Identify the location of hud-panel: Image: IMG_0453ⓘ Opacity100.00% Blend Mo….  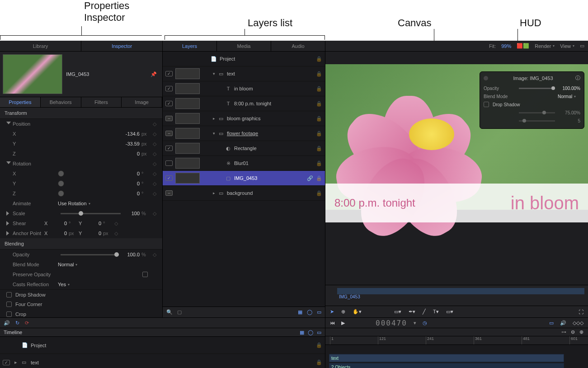
(532, 100).